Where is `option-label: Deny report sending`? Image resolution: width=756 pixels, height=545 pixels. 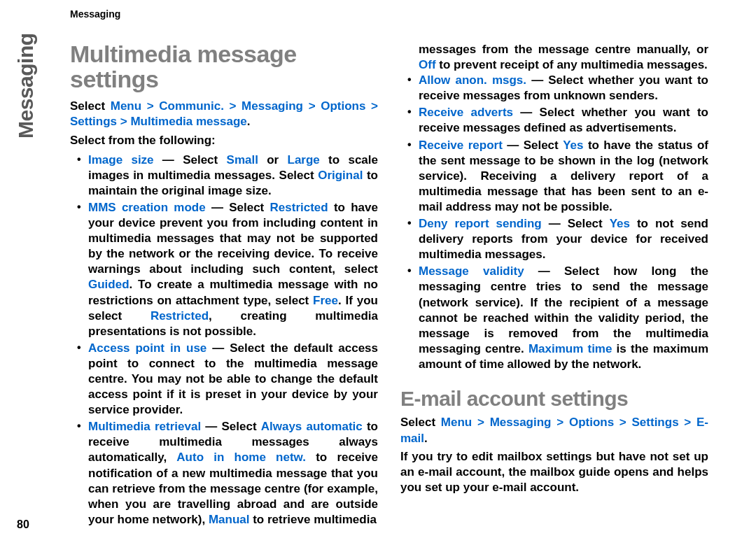
option-label: Deny report sending is located at coordinates (480, 224).